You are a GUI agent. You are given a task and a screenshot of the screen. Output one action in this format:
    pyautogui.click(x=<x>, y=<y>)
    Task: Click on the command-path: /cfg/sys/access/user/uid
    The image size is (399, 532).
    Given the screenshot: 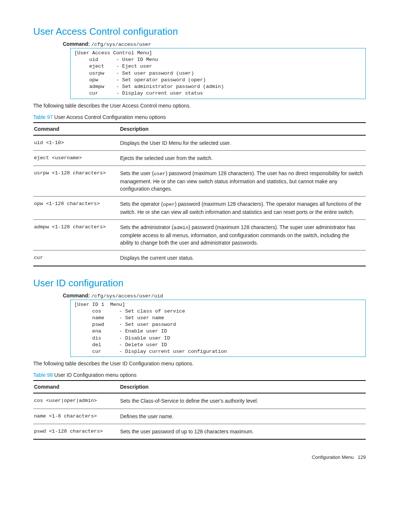 What is the action you would take?
    pyautogui.click(x=127, y=296)
    